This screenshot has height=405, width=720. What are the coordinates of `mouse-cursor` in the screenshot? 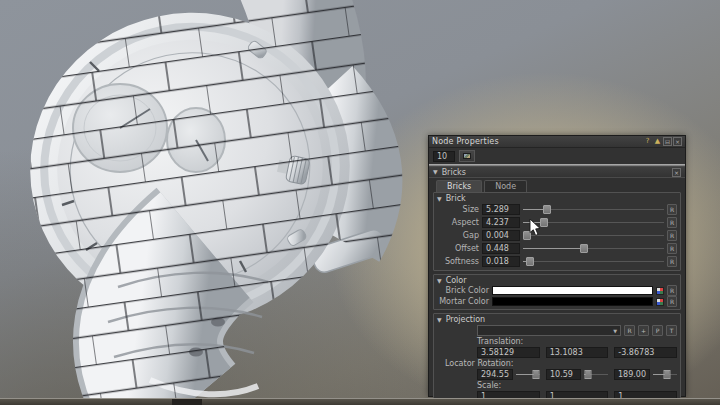 It's located at (535, 228).